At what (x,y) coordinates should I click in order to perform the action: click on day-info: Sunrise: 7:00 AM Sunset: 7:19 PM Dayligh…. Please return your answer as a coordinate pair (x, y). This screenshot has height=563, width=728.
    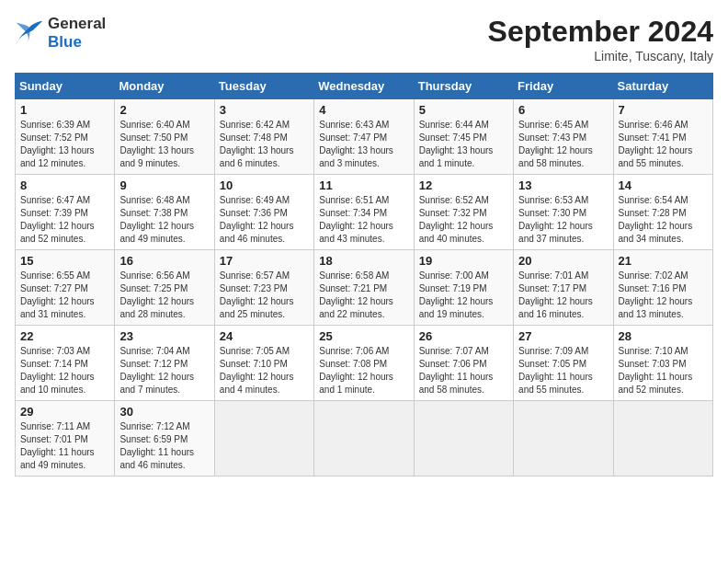
    Looking at the image, I should click on (463, 295).